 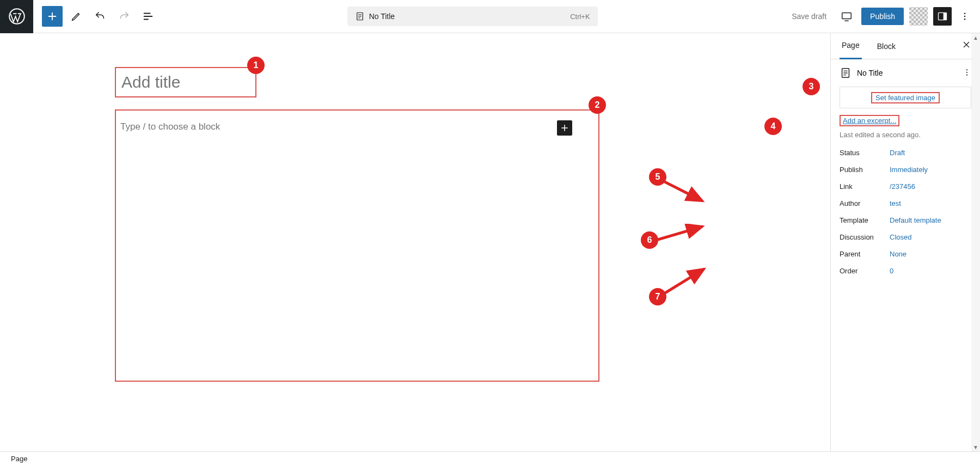 What do you see at coordinates (124, 16) in the screenshot?
I see `redo-button` at bounding box center [124, 16].